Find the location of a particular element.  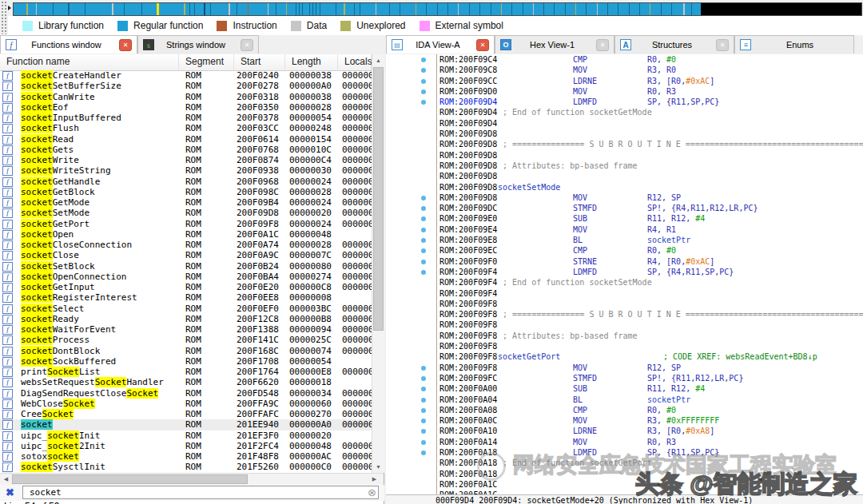

disasm-line: ROM:200F0A14MOVR0, R3 is located at coordinates (625, 442).